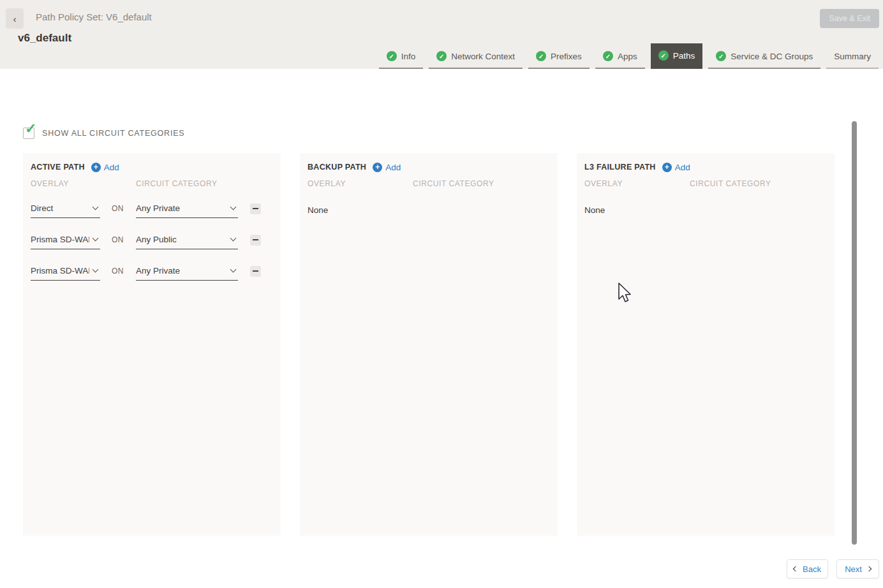 The width and height of the screenshot is (883, 588). I want to click on page-title: Path Policy Set: V6_default, so click(94, 17).